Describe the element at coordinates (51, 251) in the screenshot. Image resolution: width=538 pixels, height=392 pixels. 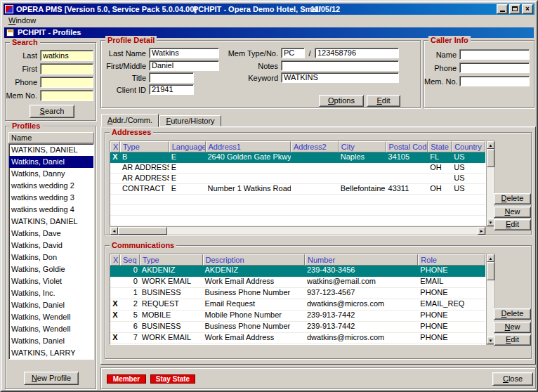
I see `profiles-list: WATKINS, DANIELWatkins, DanielWatkins, D…` at that location.